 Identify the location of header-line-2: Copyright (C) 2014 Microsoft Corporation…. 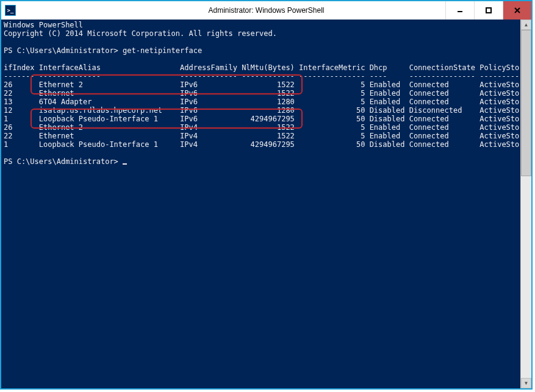
(140, 34).